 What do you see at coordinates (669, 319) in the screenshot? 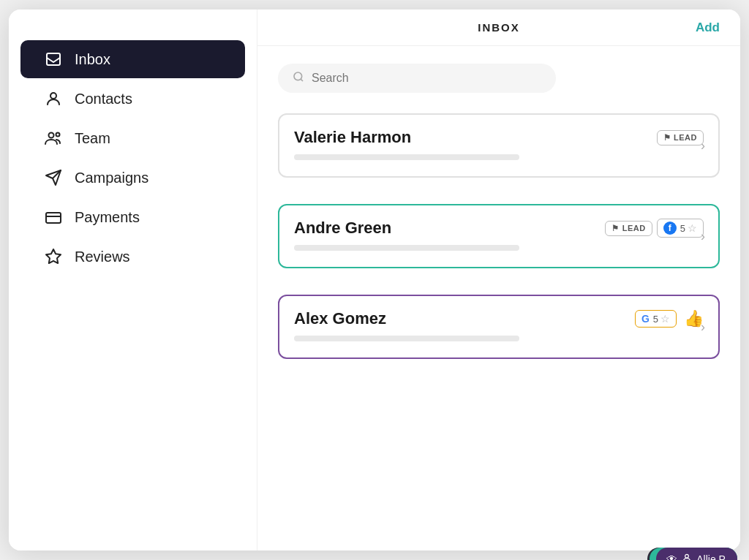
I see `badges-3: G 5 ☆ 👍` at bounding box center [669, 319].